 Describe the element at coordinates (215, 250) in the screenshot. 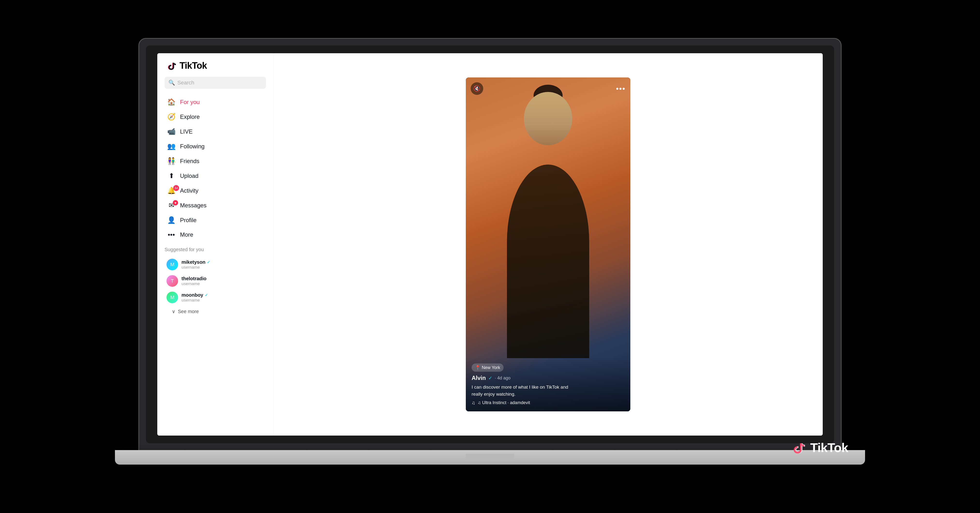

I see `suggested-title: Suggested for you` at that location.